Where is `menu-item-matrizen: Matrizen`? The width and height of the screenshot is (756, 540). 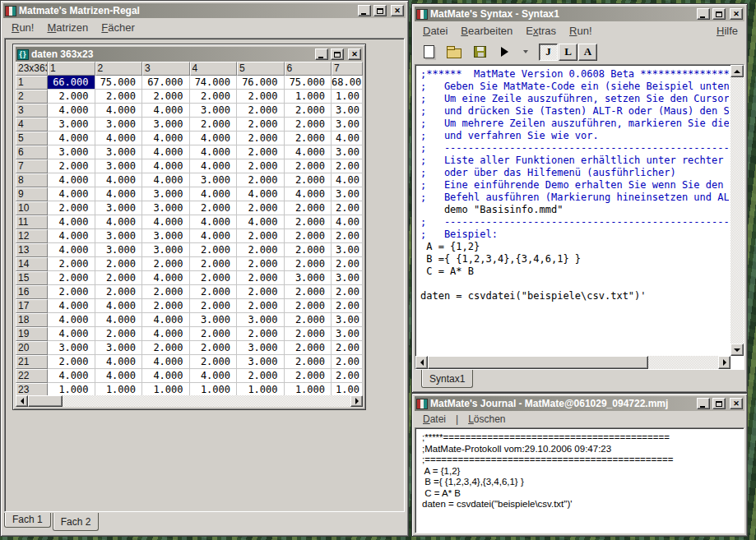 menu-item-matrizen: Matrizen is located at coordinates (67, 28).